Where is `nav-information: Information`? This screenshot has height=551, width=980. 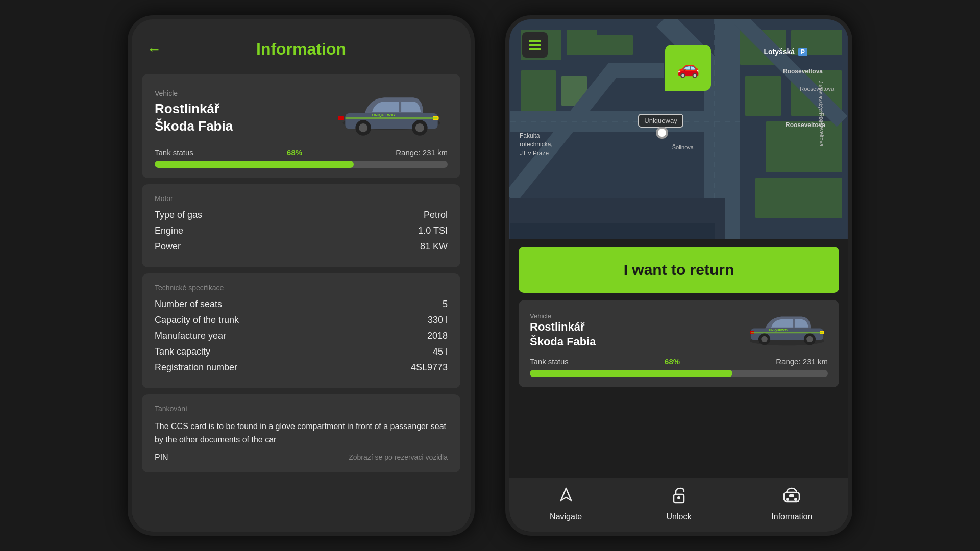 nav-information: Information is located at coordinates (792, 504).